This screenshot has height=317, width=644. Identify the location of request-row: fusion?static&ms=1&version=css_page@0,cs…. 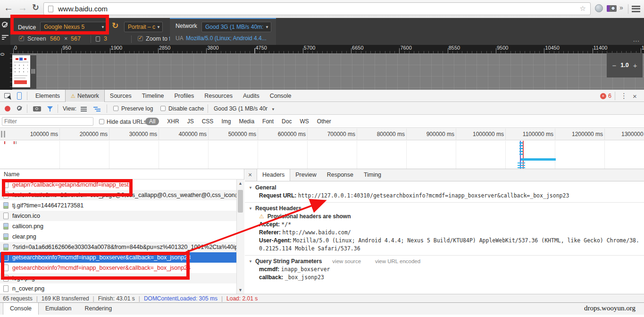
(122, 195).